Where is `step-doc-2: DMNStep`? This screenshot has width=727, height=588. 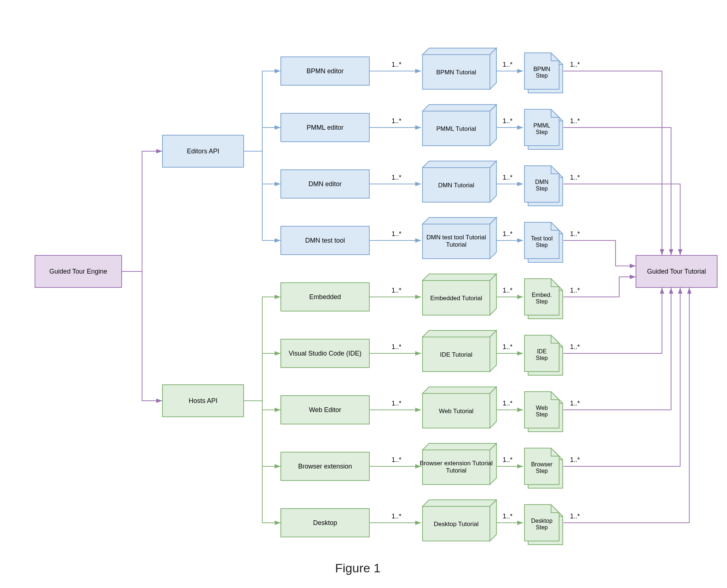
step-doc-2: DMNStep is located at coordinates (543, 186).